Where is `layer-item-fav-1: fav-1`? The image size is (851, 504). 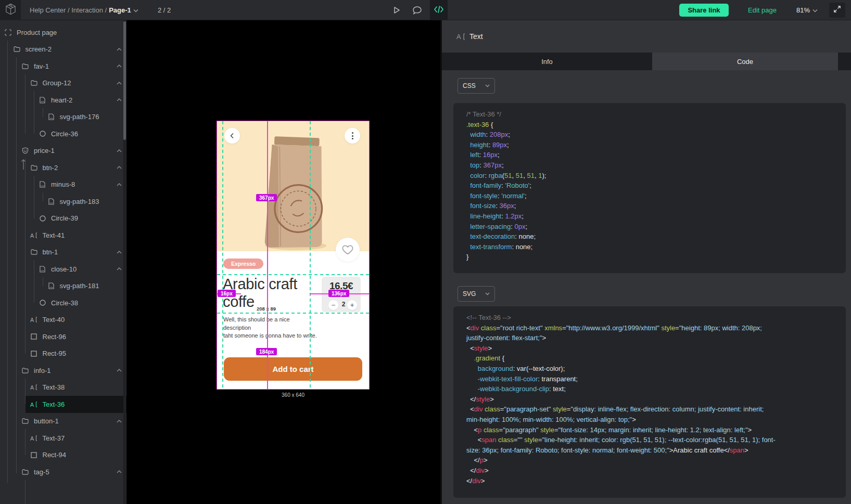
layer-item-fav-1: fav-1 is located at coordinates (63, 67).